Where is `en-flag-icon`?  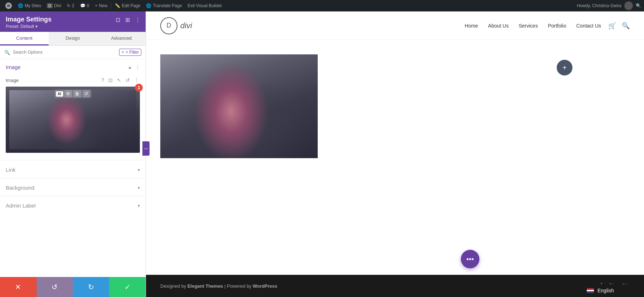
en-flag-icon is located at coordinates (590, 291).